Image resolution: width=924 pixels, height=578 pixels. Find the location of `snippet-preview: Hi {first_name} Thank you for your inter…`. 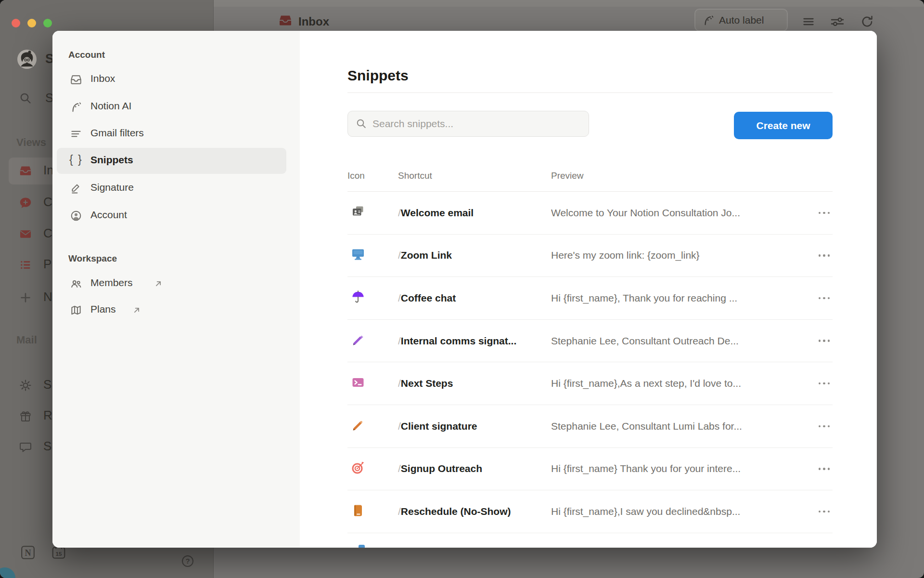

snippet-preview: Hi {first_name} Thank you for your inter… is located at coordinates (680, 469).